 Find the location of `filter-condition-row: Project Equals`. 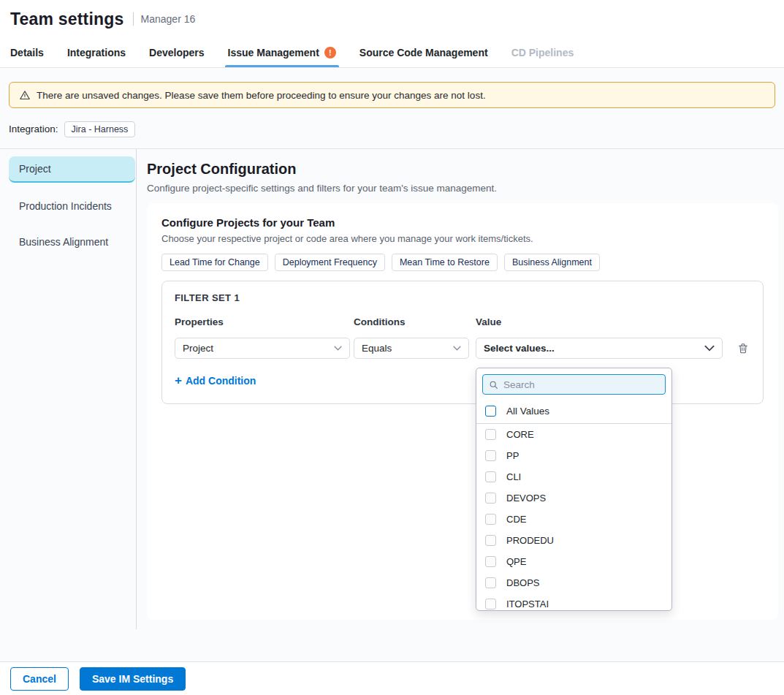

filter-condition-row: Project Equals is located at coordinates (463, 348).